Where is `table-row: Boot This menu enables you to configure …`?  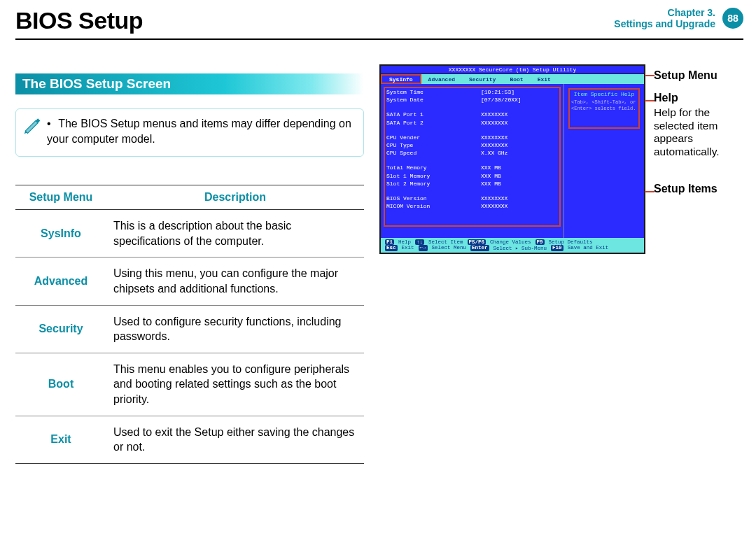
table-row: Boot This menu enables you to configure … is located at coordinates (190, 384).